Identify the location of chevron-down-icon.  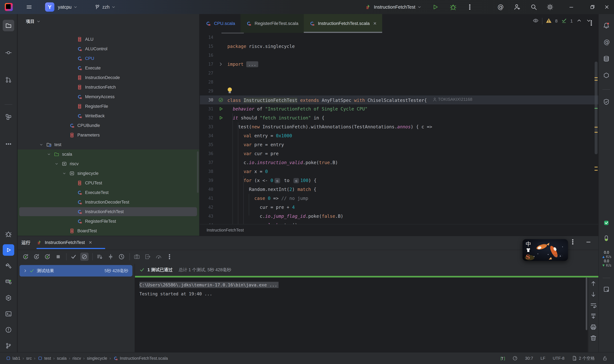
(64, 173).